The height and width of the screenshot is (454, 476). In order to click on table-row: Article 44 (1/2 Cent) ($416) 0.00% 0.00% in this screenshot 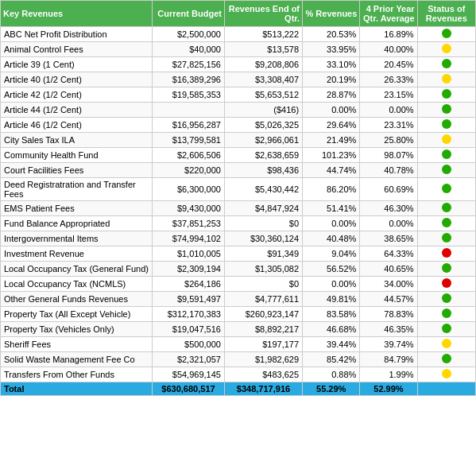, I will do `click(238, 110)`.